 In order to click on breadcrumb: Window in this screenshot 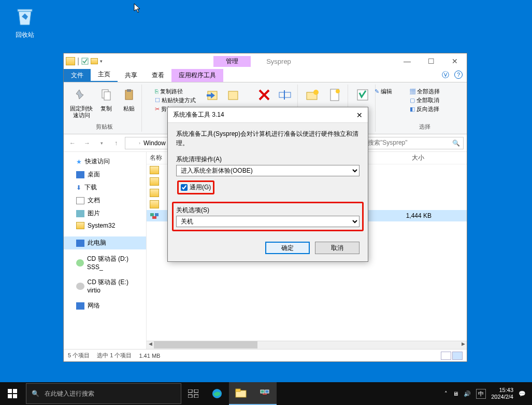, I will do `click(154, 143)`.